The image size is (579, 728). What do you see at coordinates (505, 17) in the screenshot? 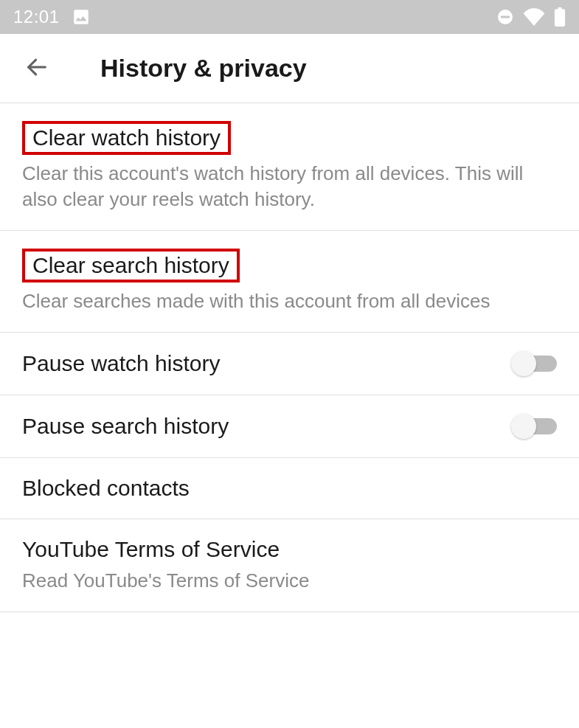
I see `do-not-disturb-icon` at bounding box center [505, 17].